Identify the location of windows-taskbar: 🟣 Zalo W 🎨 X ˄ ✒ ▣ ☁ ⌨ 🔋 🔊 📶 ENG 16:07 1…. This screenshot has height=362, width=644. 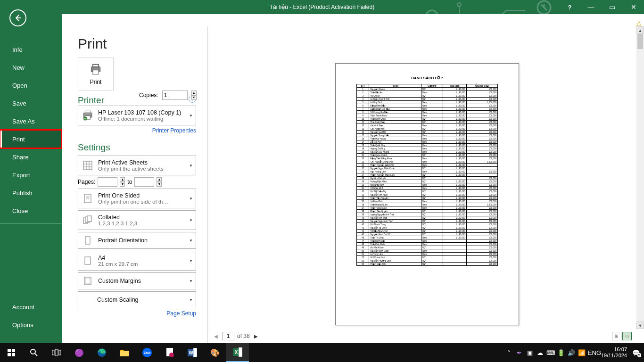
(322, 353).